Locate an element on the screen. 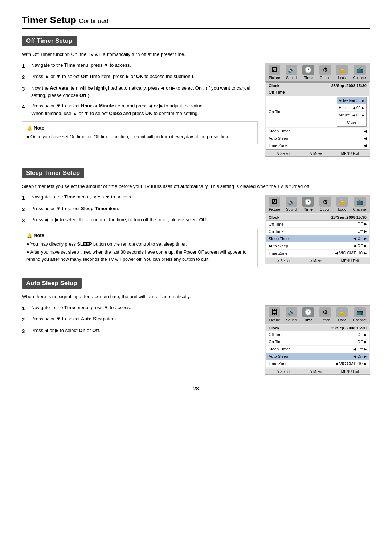 Image resolution: width=392 pixels, height=554 pixels. auto-sleep-steps: 1 Navigate to the Time menu, press ▼ to … is located at coordinates (140, 321).